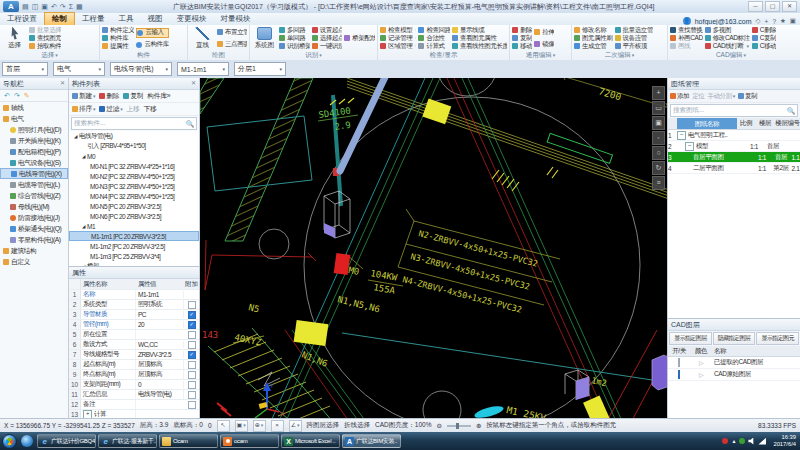  Describe the element at coordinates (118, 46) in the screenshot. I see `extract-property-button: 提属性` at that location.